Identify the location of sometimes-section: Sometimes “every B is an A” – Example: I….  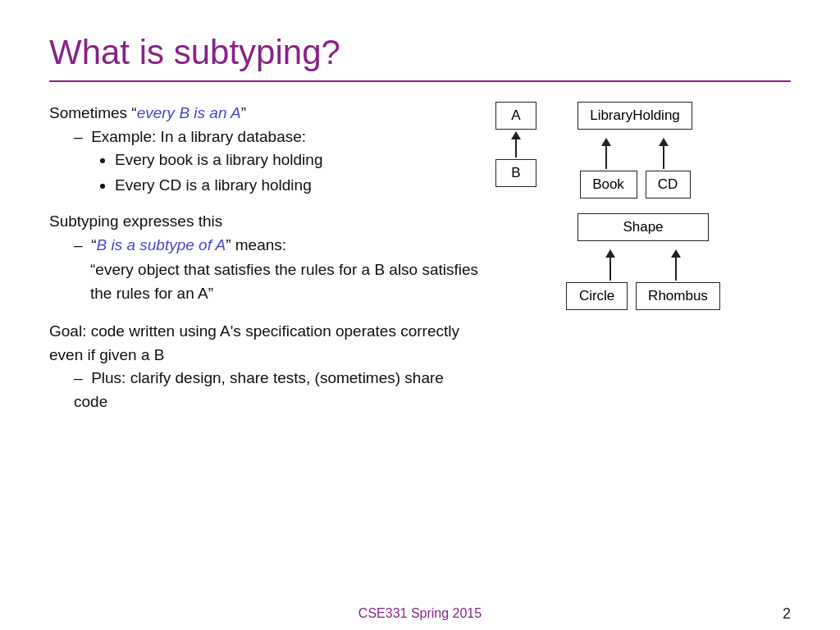
(264, 149).